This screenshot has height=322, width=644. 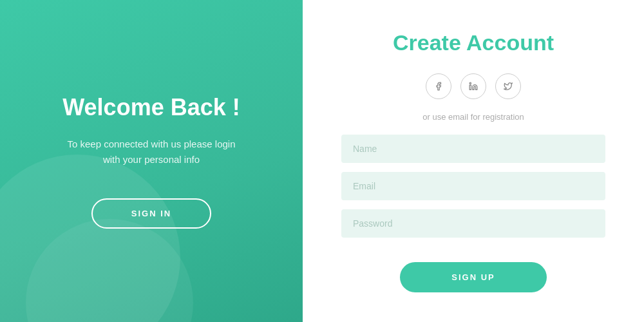 What do you see at coordinates (473, 186) in the screenshot?
I see `email-field-group` at bounding box center [473, 186].